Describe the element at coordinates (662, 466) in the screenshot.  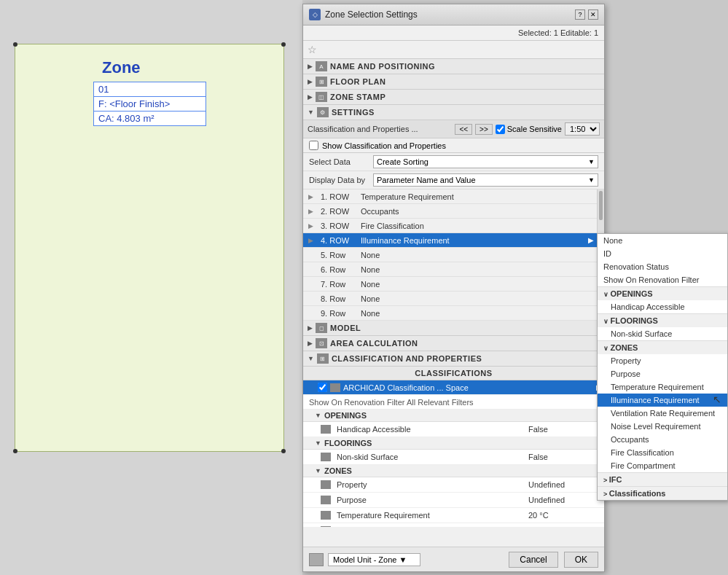
I see `dropdown-item-fire-comp: Fire Compartment` at that location.